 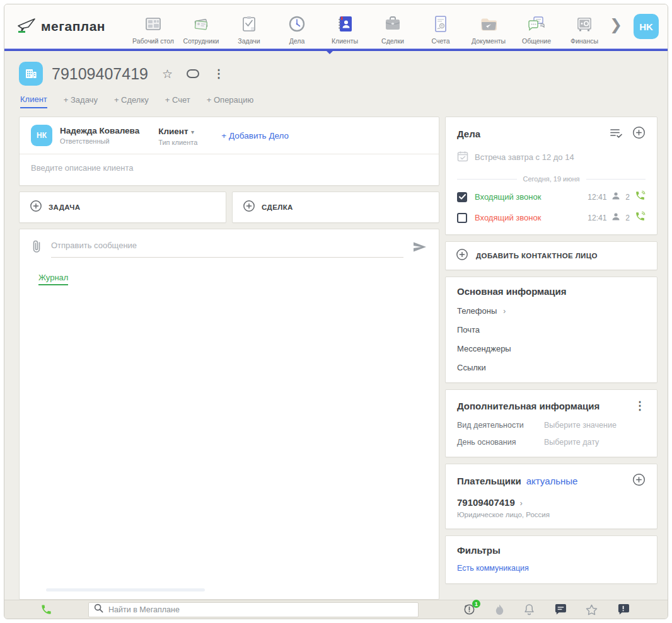 What do you see at coordinates (261, 610) in the screenshot?
I see `search-input` at bounding box center [261, 610].